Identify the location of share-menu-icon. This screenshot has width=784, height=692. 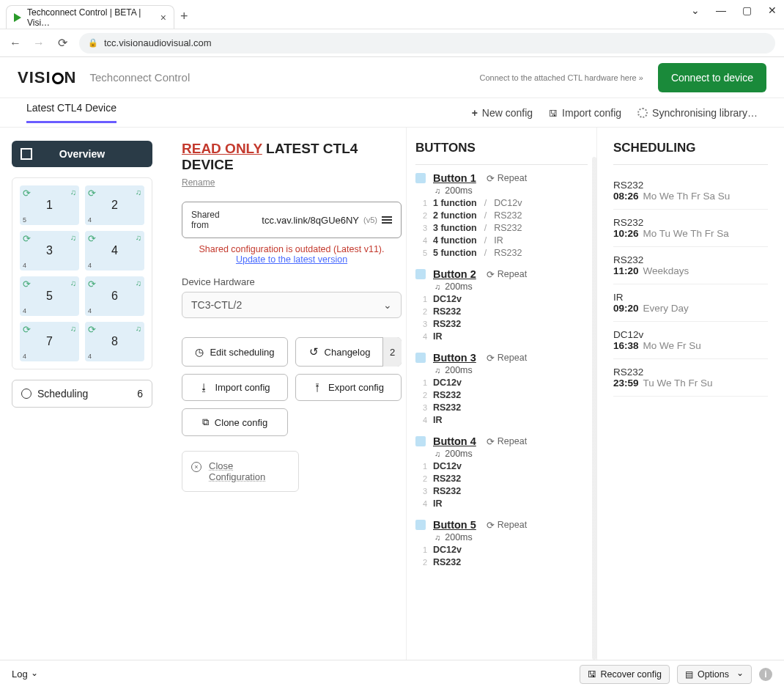
(387, 220).